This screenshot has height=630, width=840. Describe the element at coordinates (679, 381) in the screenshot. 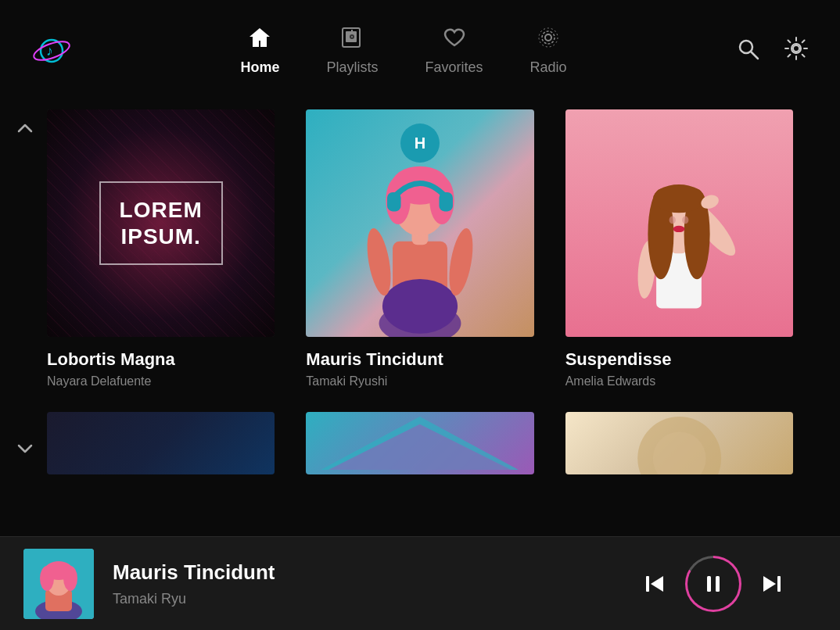

I see `card-3-artist: Amelia Edwards` at that location.